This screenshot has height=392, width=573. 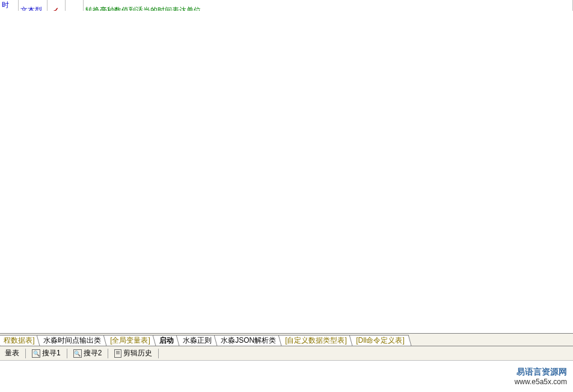 What do you see at coordinates (541, 376) in the screenshot?
I see `watermark: 易语言资源网 www.e5a5x.com` at bounding box center [541, 376].